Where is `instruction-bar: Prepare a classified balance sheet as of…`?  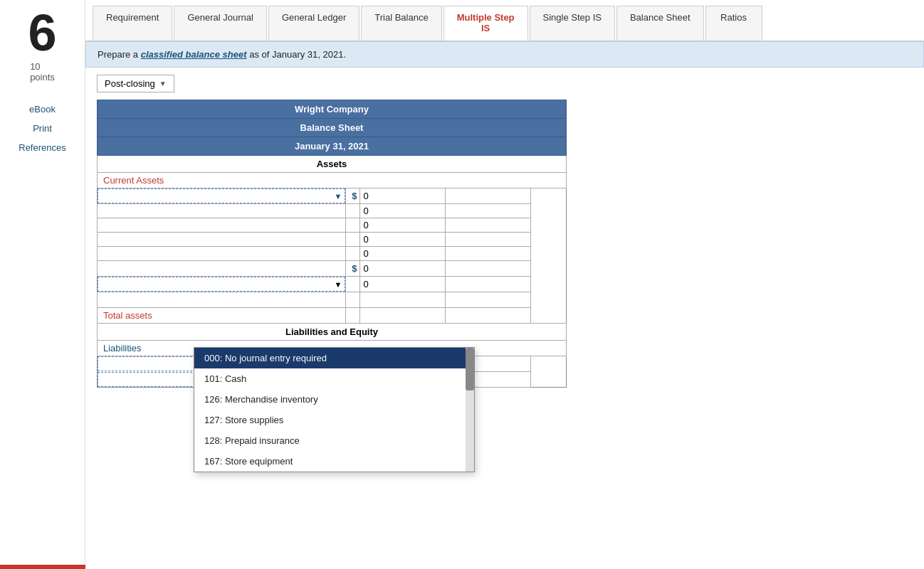 instruction-bar: Prepare a classified balance sheet as of… is located at coordinates (505, 54).